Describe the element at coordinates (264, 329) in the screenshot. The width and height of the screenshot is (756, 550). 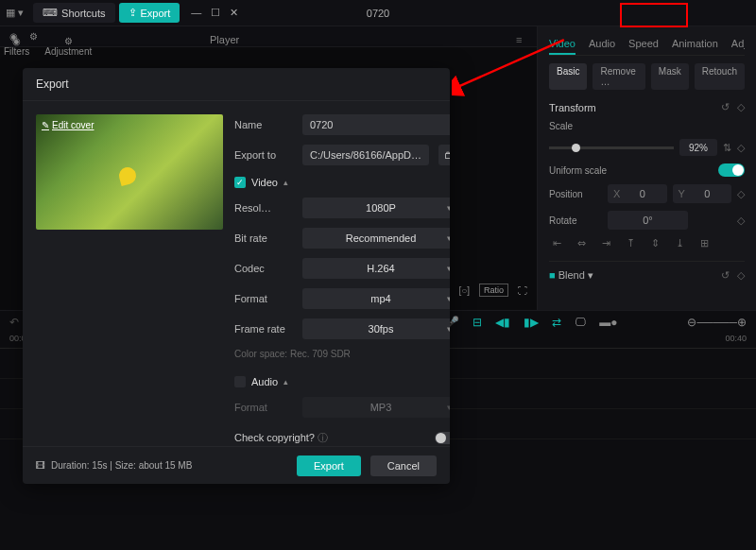
I see `framerate-label: Frame rate` at that location.